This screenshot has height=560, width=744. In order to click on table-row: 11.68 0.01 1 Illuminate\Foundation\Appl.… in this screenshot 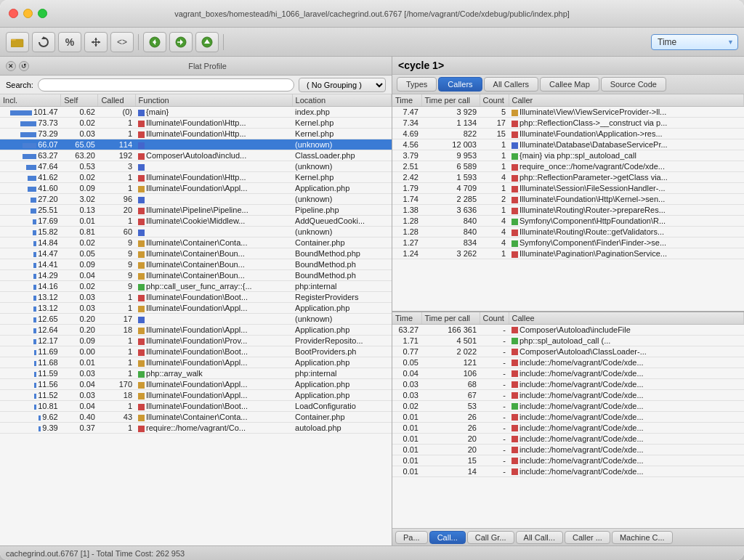, I will do `click(196, 363)`.